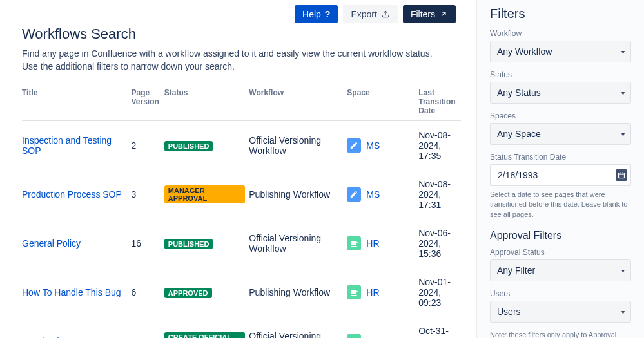  What do you see at coordinates (561, 294) in the screenshot?
I see `users-label: Users` at bounding box center [561, 294].